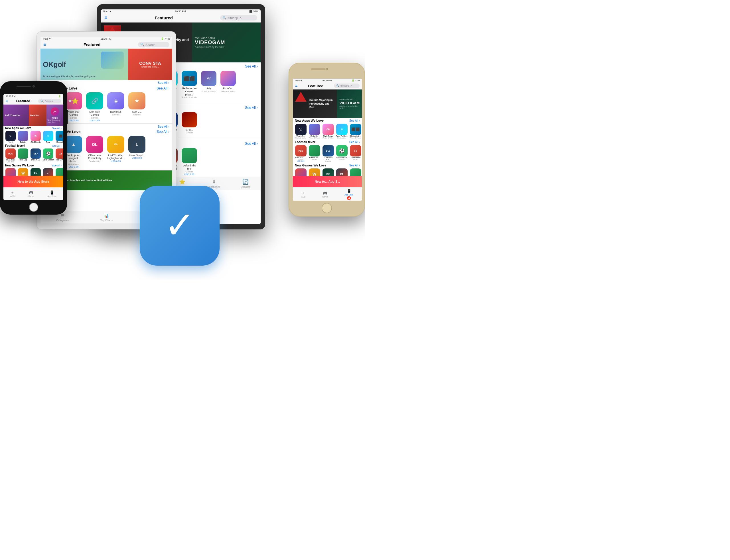 The width and height of the screenshot is (730, 560). I want to click on ipr-new-apps-see-all: See All ›, so click(354, 121).